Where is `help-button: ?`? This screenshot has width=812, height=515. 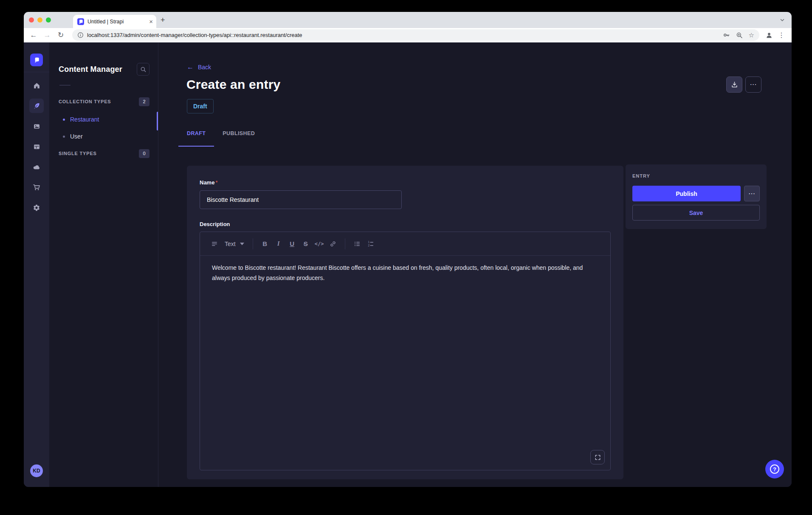
help-button: ? is located at coordinates (775, 469).